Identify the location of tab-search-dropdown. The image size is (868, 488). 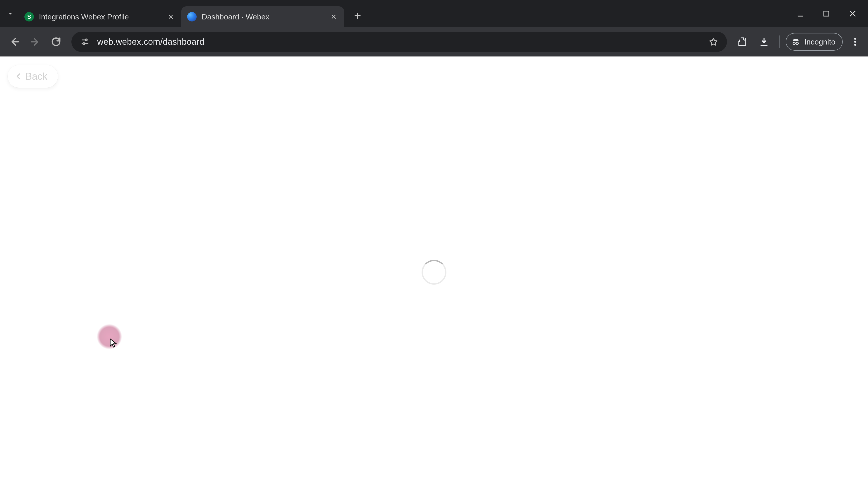
(10, 13).